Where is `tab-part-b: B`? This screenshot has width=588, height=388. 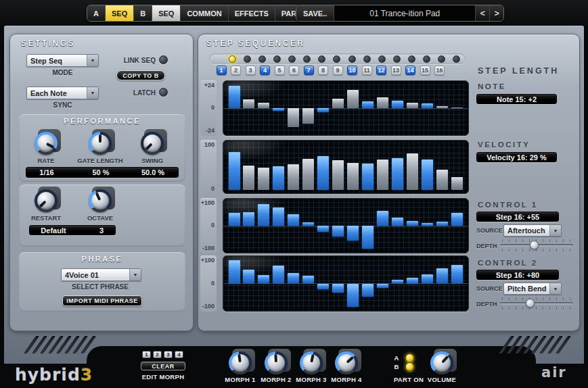
tab-part-b: B is located at coordinates (143, 14).